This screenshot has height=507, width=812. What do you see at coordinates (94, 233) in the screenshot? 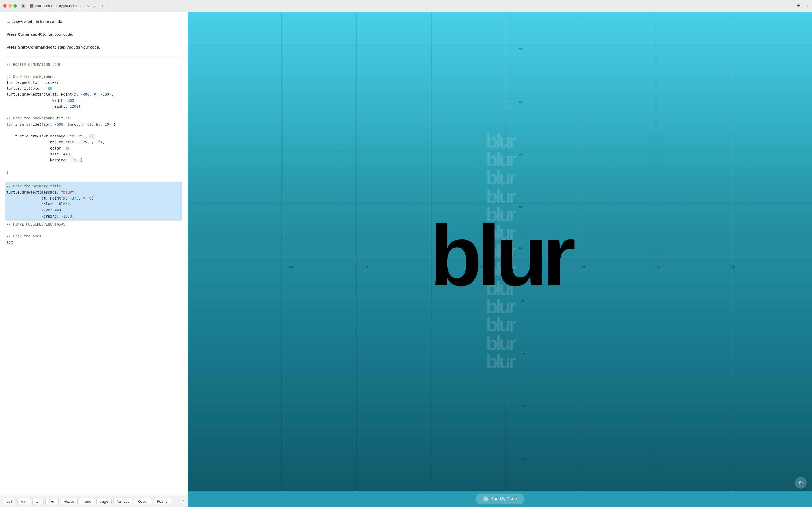
I see `code-editor-bottom: // FINAL HOUSEKEEPING TASKS // Draw the …` at bounding box center [94, 233].